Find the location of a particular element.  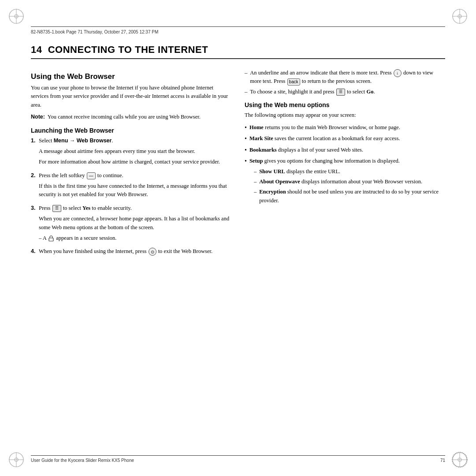

step-2: 2. Press the left softkey — to continue.… is located at coordinates (131, 186).